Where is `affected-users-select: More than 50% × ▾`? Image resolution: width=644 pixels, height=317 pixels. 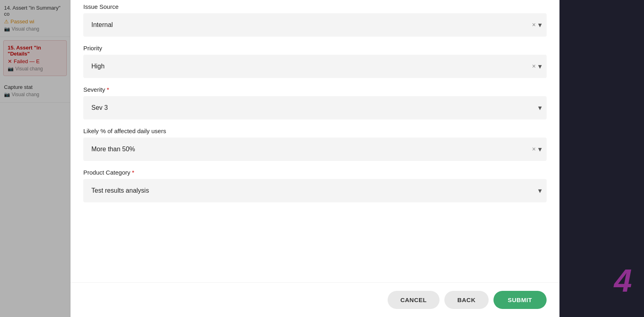
affected-users-select: More than 50% × ▾ is located at coordinates (315, 149).